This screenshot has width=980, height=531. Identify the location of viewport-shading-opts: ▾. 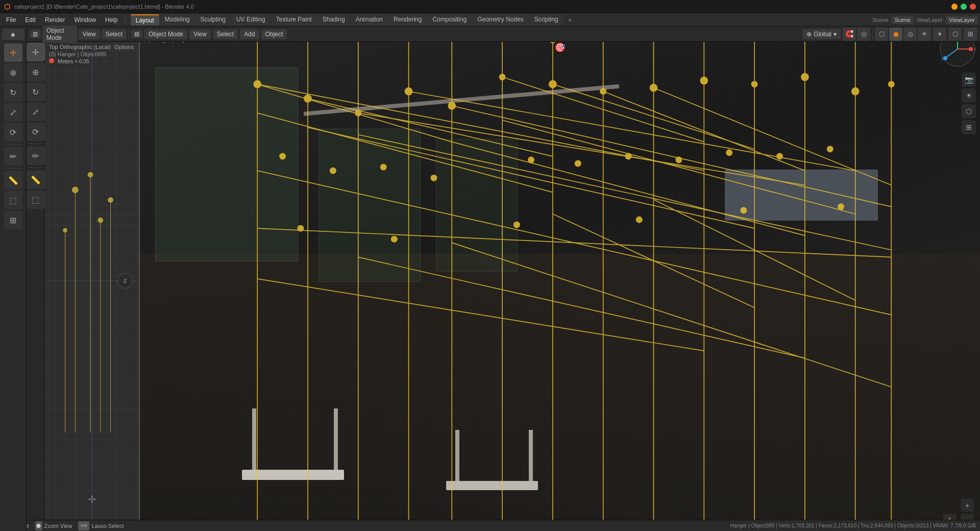
(940, 34).